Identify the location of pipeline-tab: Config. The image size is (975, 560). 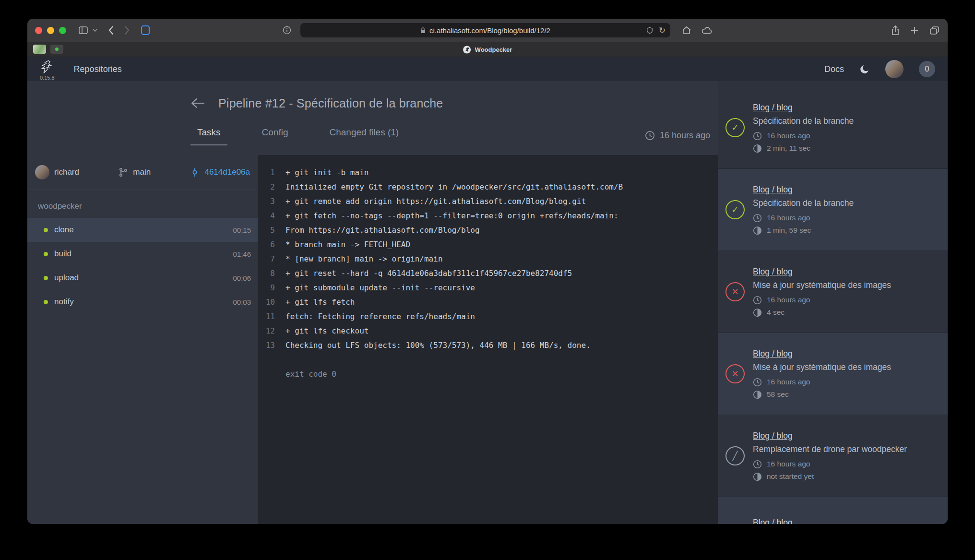
(275, 136).